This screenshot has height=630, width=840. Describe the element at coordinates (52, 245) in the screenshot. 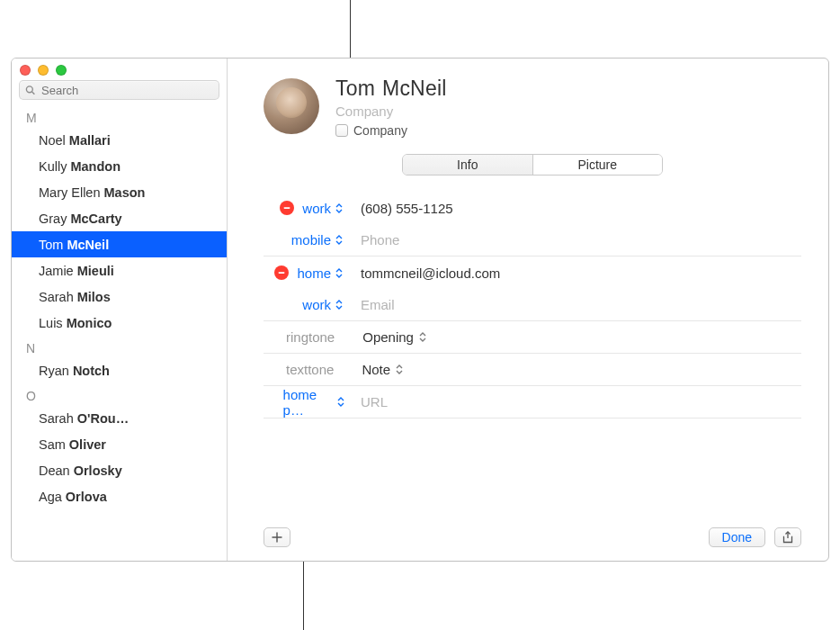

I see `contact-first: Tom` at that location.